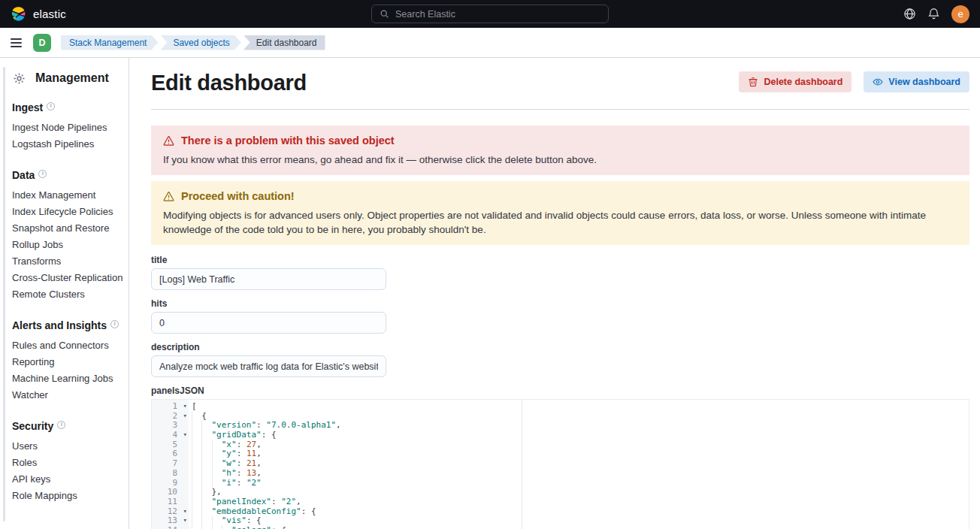 The height and width of the screenshot is (529, 980). I want to click on sidebar-item-api-keys: API keys, so click(68, 479).